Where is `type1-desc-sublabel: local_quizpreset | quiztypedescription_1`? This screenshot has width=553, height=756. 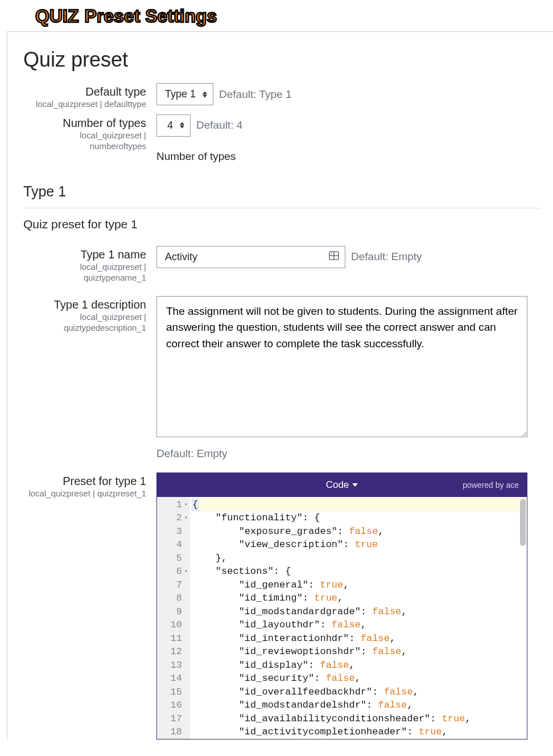 type1-desc-sublabel: local_quizpreset | quiztypedescription_1 is located at coordinates (105, 322).